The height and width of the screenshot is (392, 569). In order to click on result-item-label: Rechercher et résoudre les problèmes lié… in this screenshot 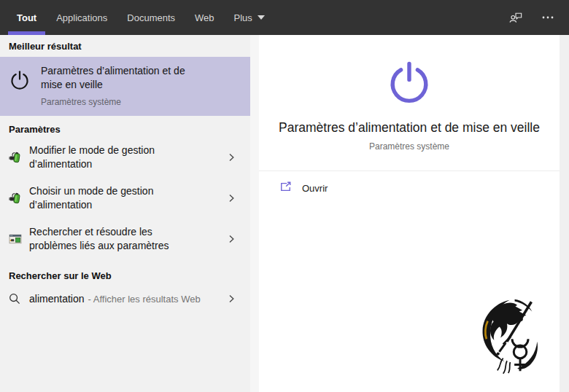, I will do `click(118, 239)`.